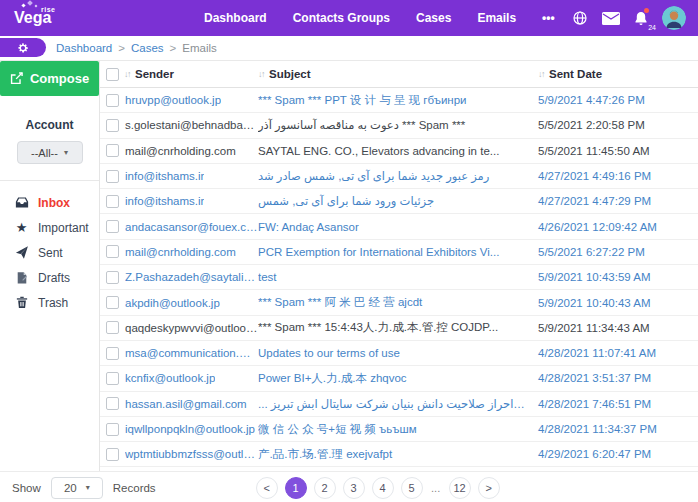  I want to click on email-subject: *** Spam *** PPT 设 计 与 呈 现 гбъинри, so click(398, 100).